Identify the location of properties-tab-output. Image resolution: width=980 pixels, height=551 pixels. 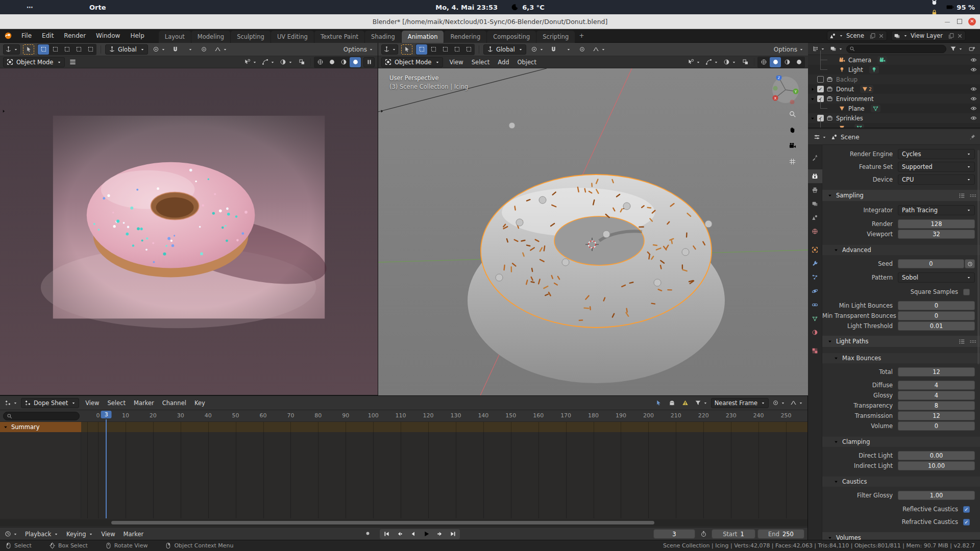
(815, 190).